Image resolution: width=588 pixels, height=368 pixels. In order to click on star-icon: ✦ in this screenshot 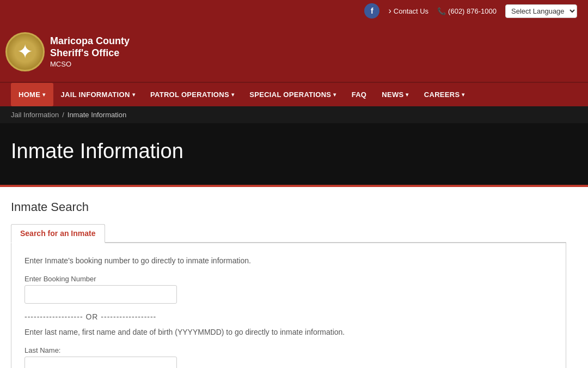, I will do `click(25, 52)`.